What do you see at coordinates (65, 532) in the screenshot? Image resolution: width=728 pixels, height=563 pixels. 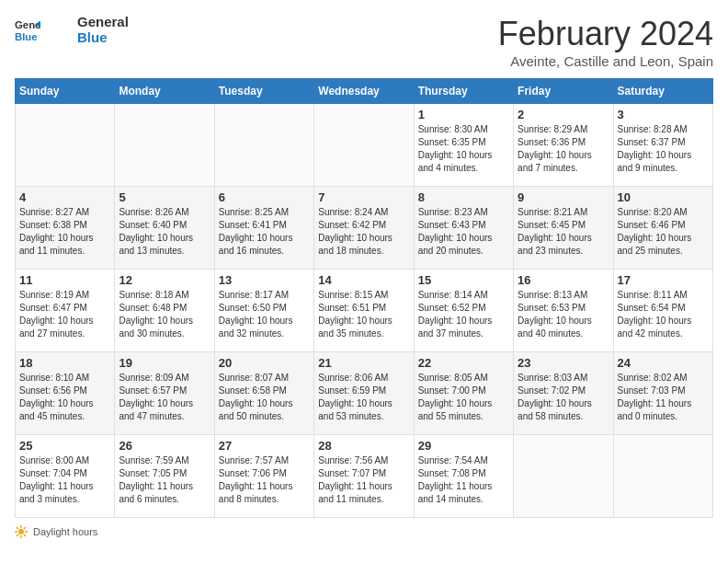 I see `daylight-hours-label: Daylight hours` at bounding box center [65, 532].